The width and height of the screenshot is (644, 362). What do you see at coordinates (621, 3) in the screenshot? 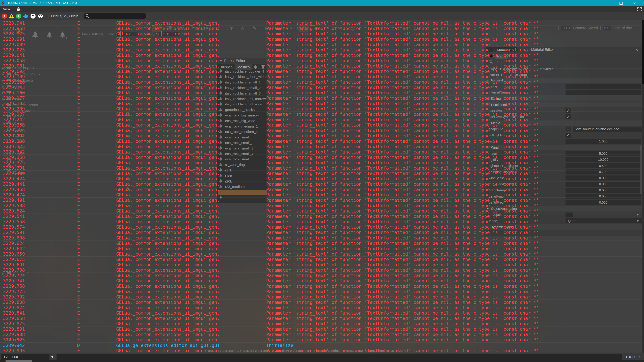
I see `maximize-button` at bounding box center [621, 3].